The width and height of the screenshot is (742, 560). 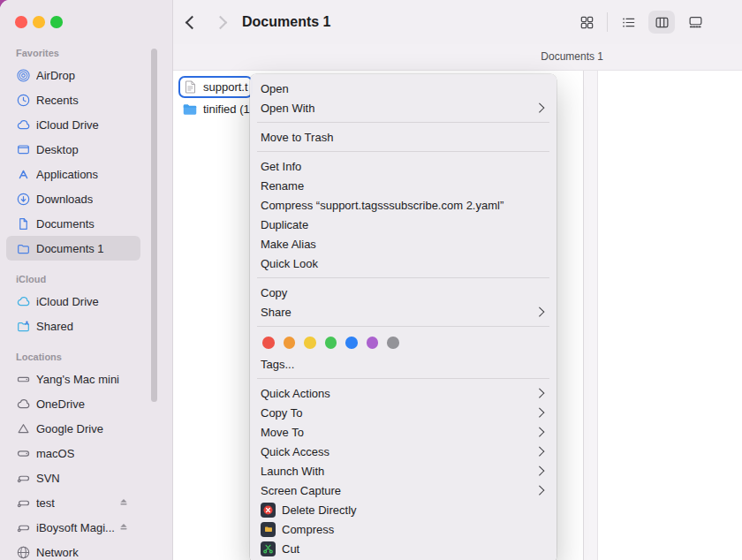 What do you see at coordinates (73, 100) in the screenshot?
I see `sidebar-item-recents: Recents` at bounding box center [73, 100].